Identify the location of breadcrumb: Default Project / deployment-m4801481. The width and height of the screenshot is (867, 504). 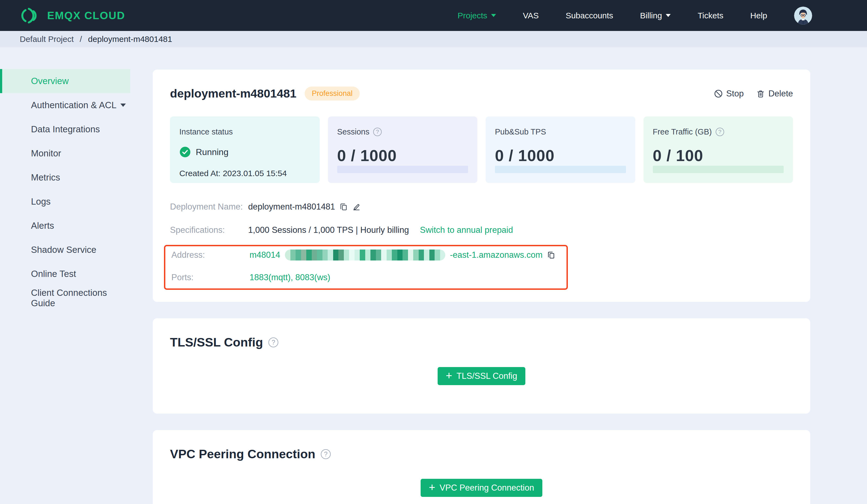
(434, 39).